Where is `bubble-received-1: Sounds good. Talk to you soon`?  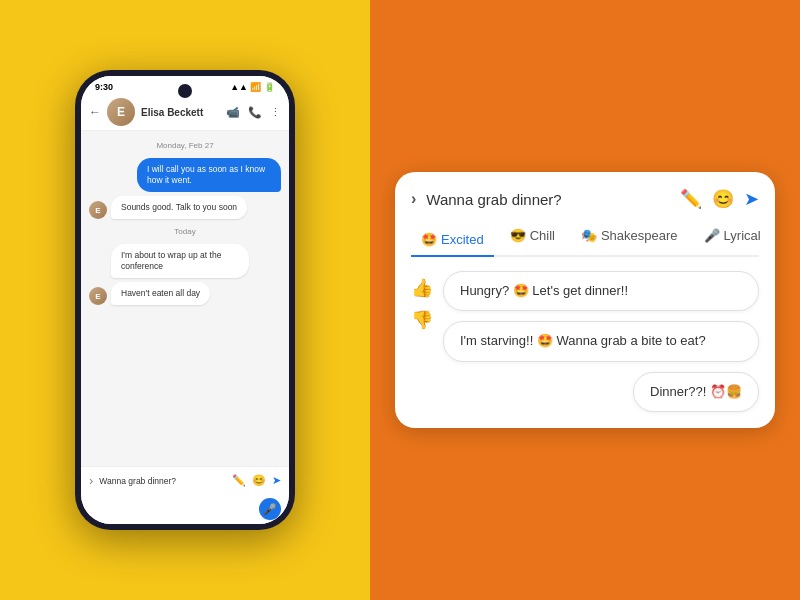
bubble-received-1: Sounds good. Talk to you soon is located at coordinates (179, 208).